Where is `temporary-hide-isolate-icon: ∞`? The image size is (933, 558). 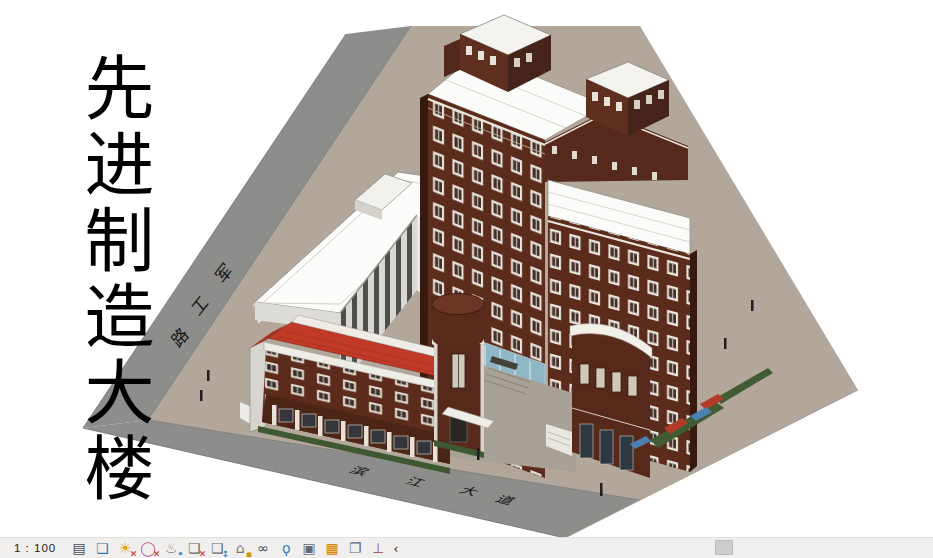
temporary-hide-isolate-icon: ∞ is located at coordinates (263, 548).